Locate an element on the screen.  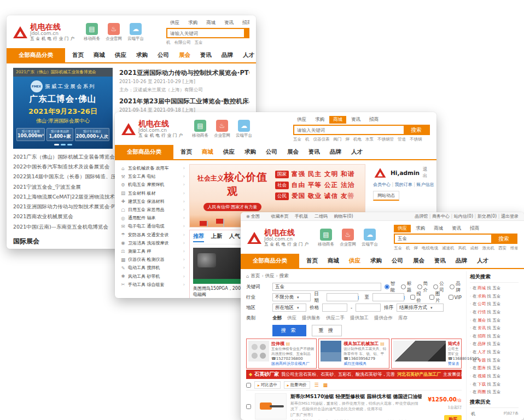
buy-button: 购买 is located at coordinates (453, 418).